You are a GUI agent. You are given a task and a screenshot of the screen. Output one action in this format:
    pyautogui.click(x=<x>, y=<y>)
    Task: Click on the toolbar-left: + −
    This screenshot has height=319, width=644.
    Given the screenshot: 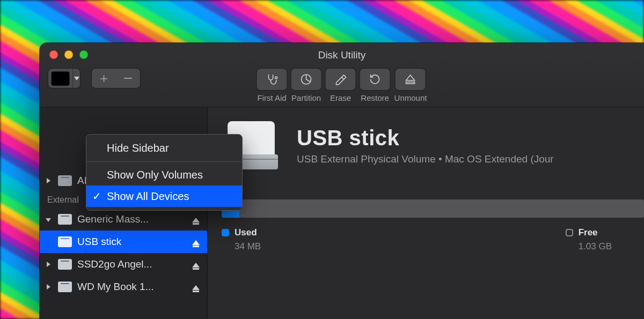 What is the action you would take?
    pyautogui.click(x=94, y=78)
    